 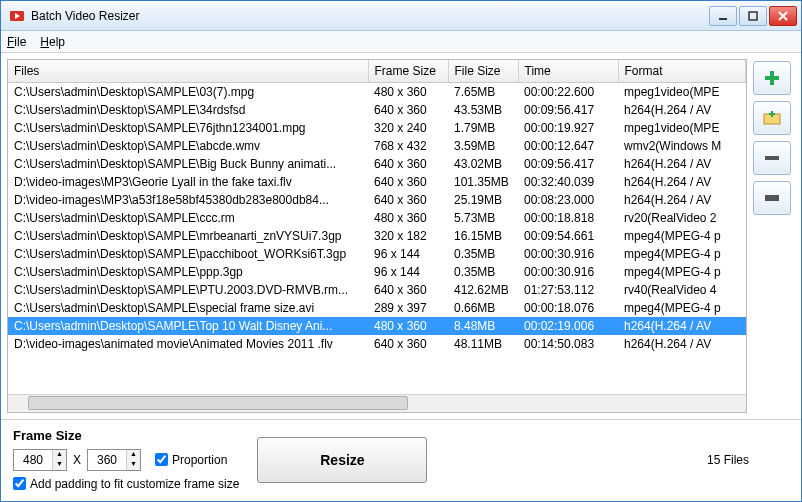 I want to click on cell: 43.53MB, so click(x=483, y=110).